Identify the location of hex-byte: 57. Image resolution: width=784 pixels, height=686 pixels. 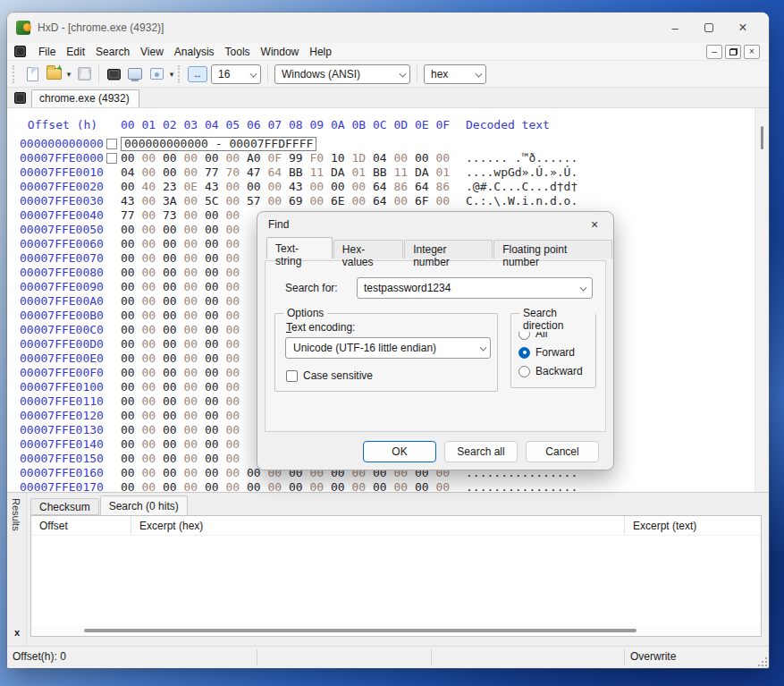
(257, 201).